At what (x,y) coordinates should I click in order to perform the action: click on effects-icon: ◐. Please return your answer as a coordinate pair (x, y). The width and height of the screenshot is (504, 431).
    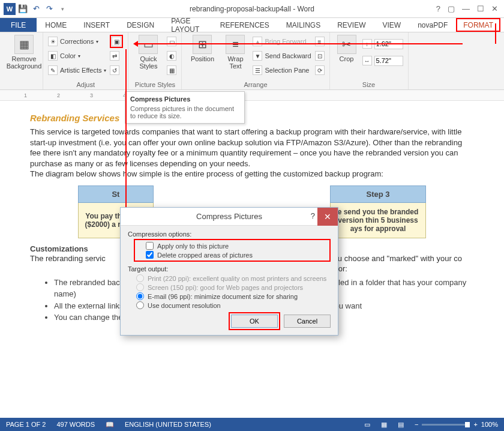
    Looking at the image, I should click on (172, 56).